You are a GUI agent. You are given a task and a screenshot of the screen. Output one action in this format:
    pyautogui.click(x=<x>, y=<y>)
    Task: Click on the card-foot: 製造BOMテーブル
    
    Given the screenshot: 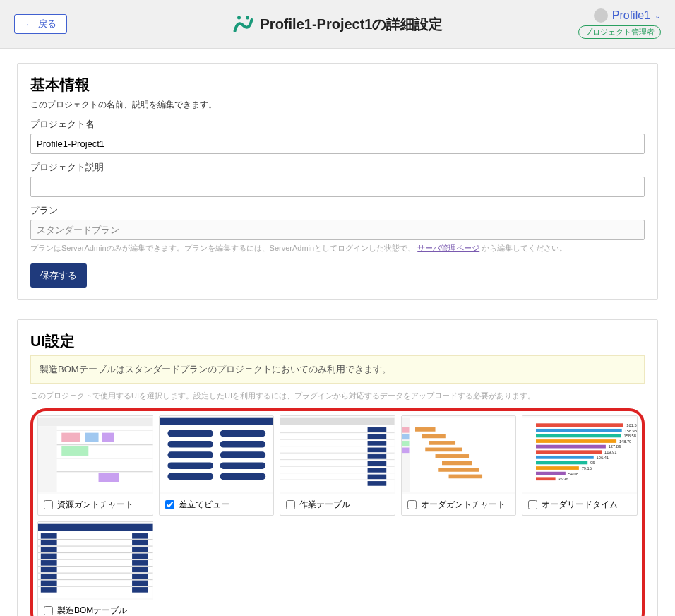 What is the action you would take?
    pyautogui.click(x=95, y=608)
    